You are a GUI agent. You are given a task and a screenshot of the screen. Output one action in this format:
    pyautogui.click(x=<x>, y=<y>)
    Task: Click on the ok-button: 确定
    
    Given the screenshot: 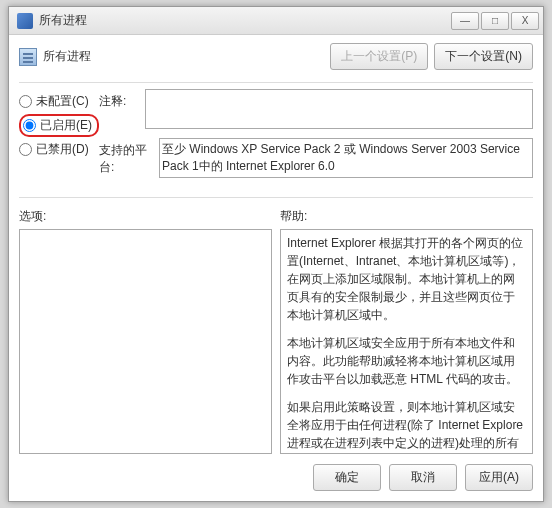 What is the action you would take?
    pyautogui.click(x=347, y=478)
    